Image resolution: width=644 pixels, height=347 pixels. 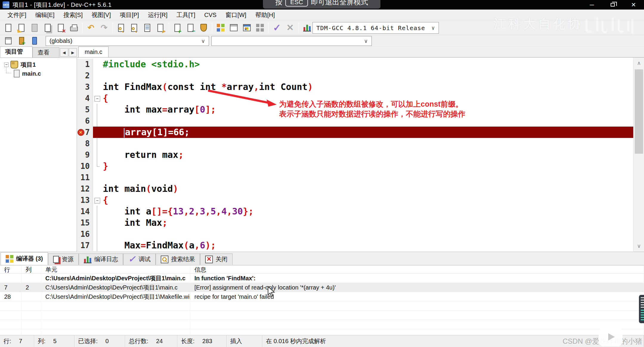 I want to click on code-text: {, so click(x=373, y=200).